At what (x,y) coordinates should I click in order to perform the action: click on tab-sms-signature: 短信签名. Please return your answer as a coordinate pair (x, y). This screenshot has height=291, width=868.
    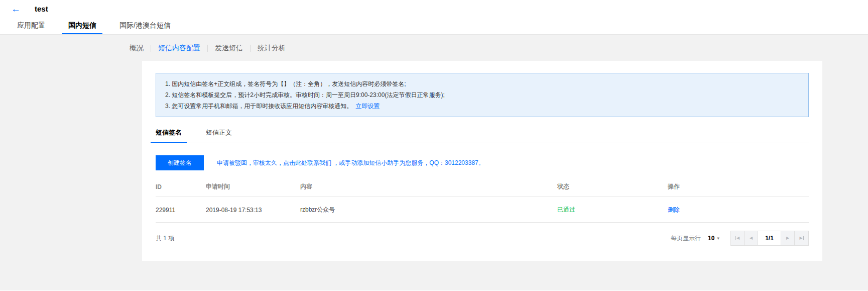
    Looking at the image, I should click on (169, 136).